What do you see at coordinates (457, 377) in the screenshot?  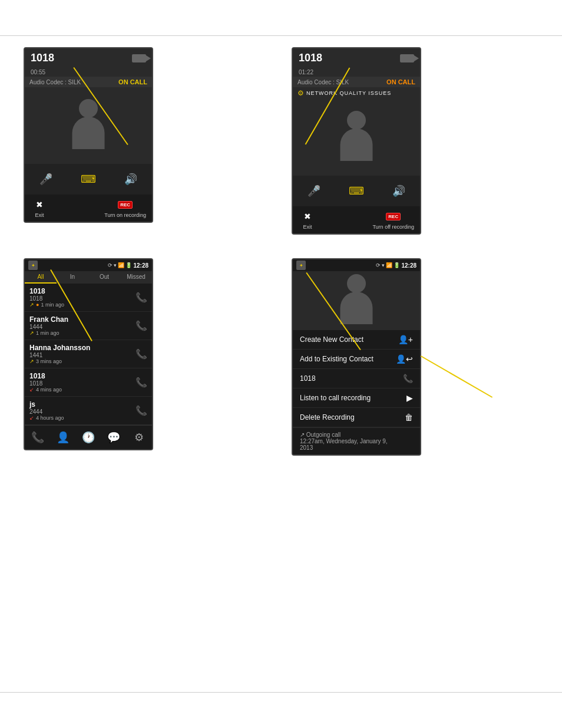 I see `screen4-arrow-line2` at bounding box center [457, 377].